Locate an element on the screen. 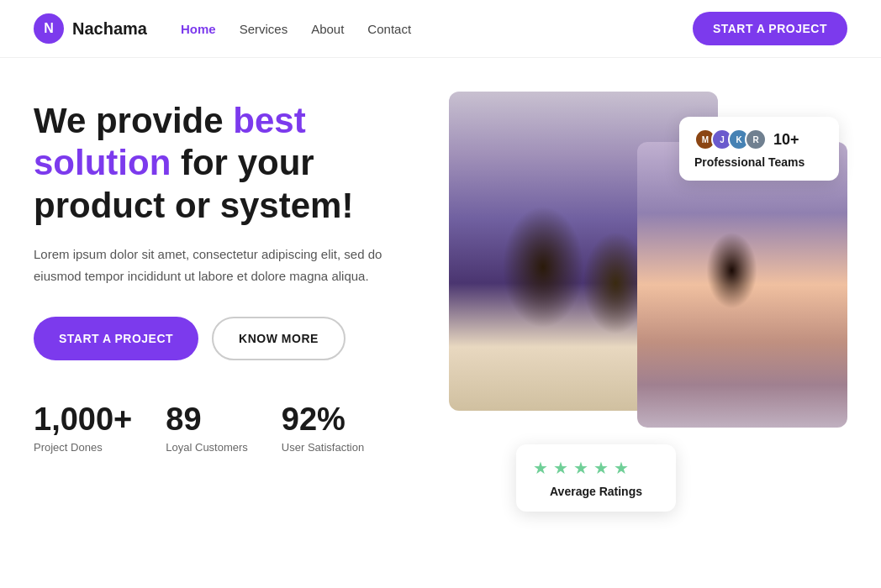 Image resolution: width=881 pixels, height=588 pixels. stat-customers: 89 Loyal Customers is located at coordinates (207, 428).